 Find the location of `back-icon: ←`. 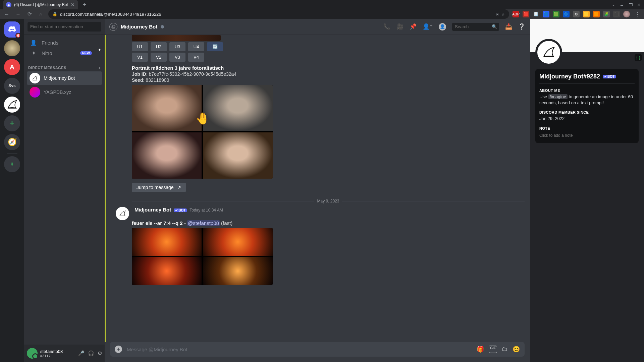

back-icon: ← is located at coordinates (7, 14).